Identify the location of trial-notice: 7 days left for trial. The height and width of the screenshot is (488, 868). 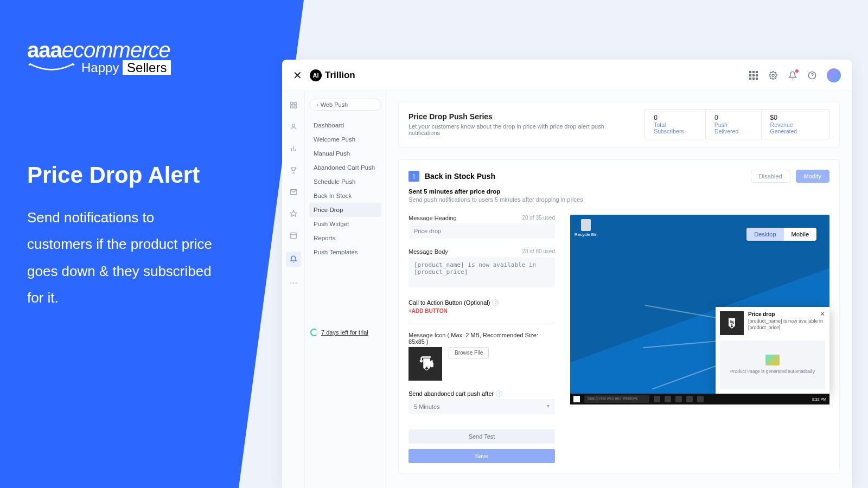
(340, 332).